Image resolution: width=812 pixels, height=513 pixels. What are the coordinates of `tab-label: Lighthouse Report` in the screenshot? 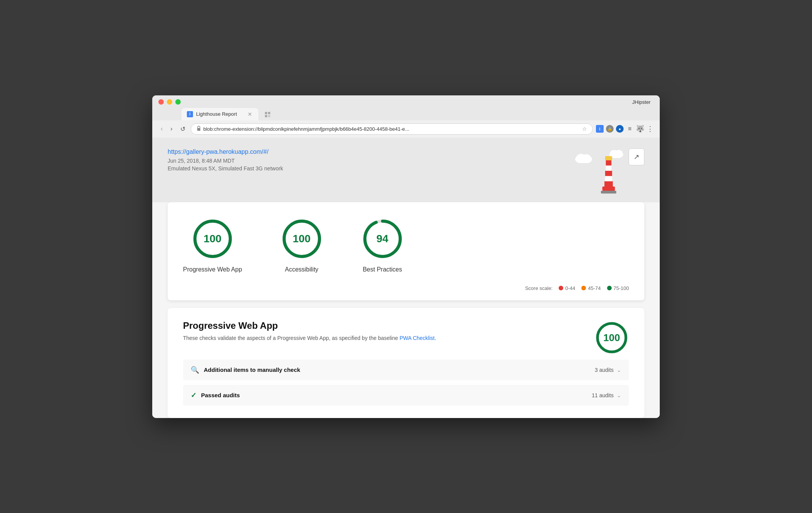 It's located at (220, 114).